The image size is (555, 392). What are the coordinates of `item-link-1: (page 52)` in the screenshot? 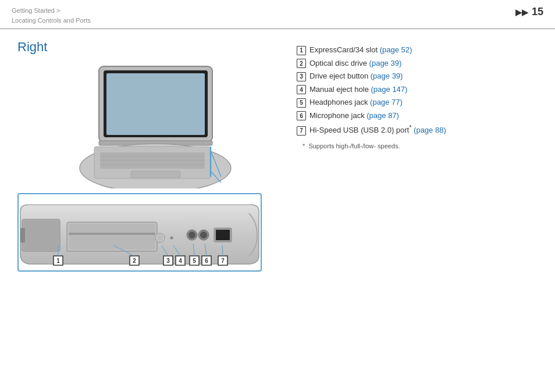 It's located at (396, 50).